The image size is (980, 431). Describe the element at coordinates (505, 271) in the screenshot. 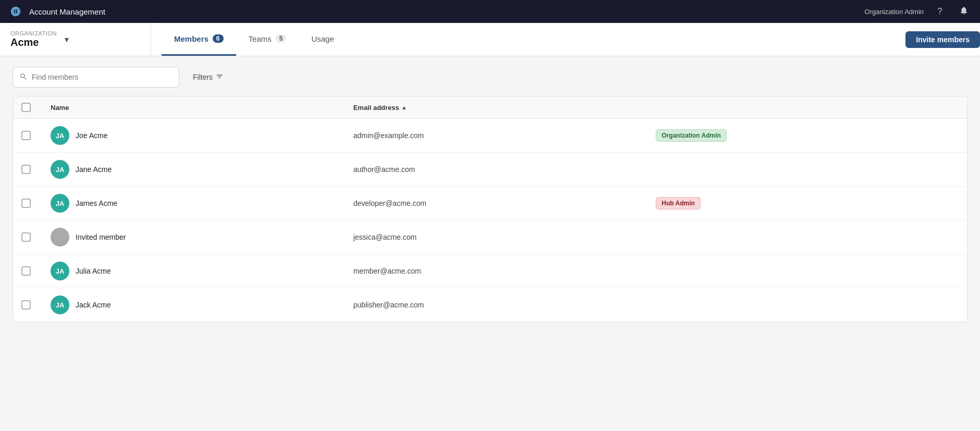

I see `member-email-4: member@acme.com` at that location.